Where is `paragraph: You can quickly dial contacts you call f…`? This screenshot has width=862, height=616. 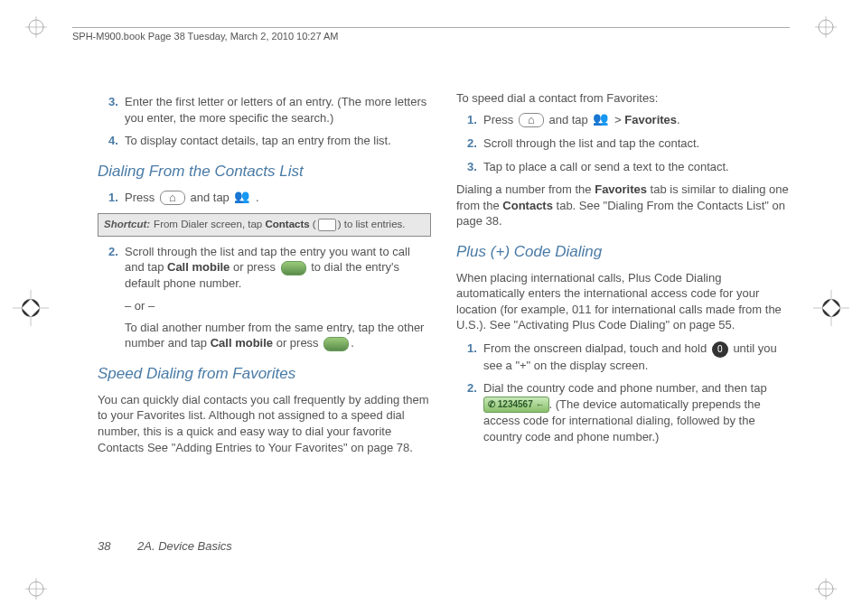 paragraph: You can quickly dial contacts you call f… is located at coordinates (264, 424).